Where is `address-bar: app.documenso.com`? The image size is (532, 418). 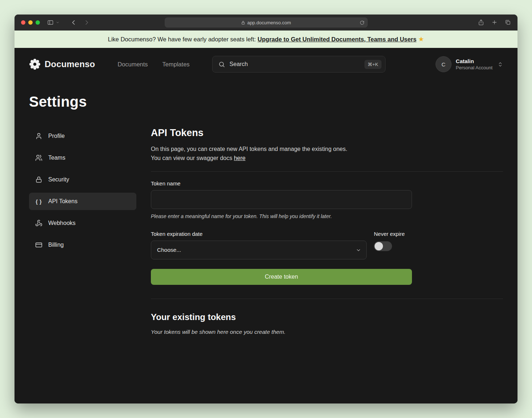
address-bar: app.documenso.com is located at coordinates (266, 22).